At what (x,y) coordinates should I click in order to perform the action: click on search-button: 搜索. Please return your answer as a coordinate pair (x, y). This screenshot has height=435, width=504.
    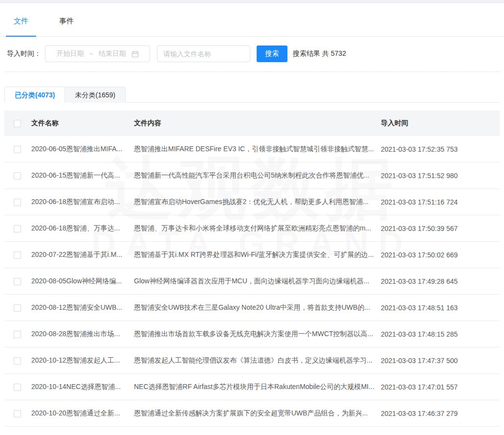
    Looking at the image, I should click on (272, 54).